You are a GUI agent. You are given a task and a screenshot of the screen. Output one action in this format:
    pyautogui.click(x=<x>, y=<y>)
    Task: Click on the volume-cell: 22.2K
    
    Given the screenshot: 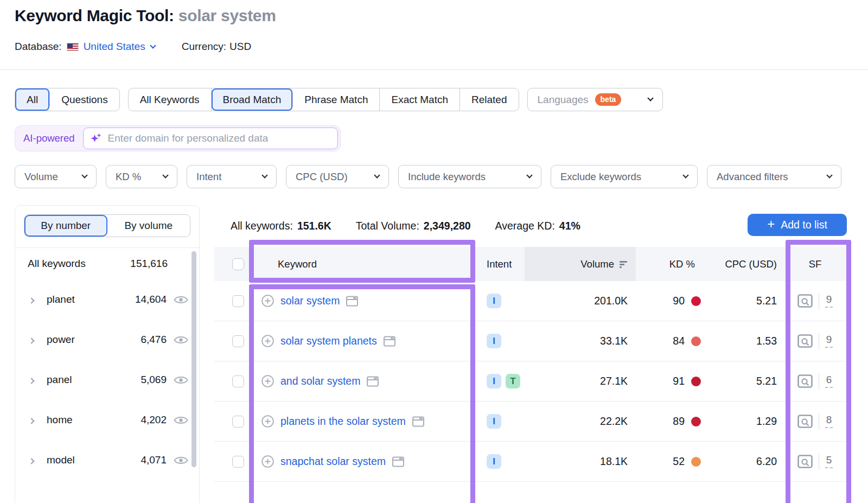 What is the action you would take?
    pyautogui.click(x=580, y=421)
    